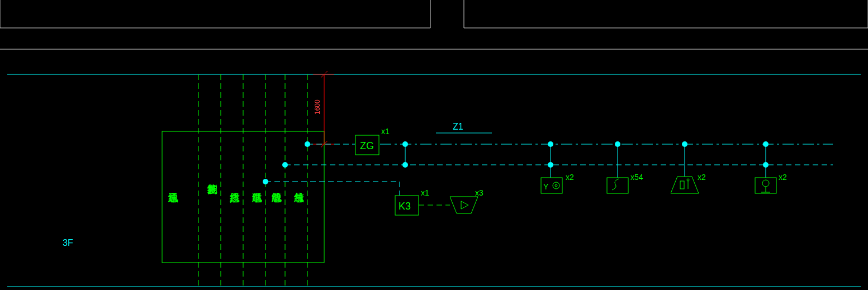 Image resolution: width=868 pixels, height=290 pixels. I want to click on bus-label-multi-ctrl: 多线控制线, so click(212, 189).